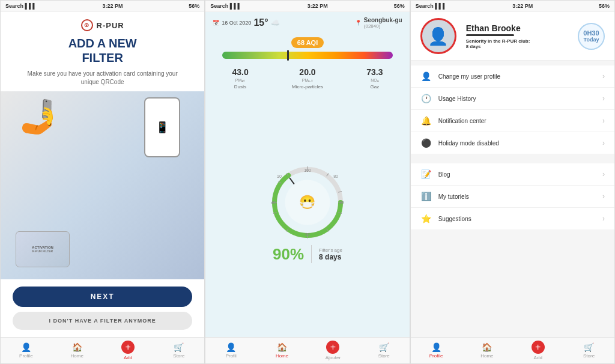 Image resolution: width=615 pixels, height=364 pixels. What do you see at coordinates (375, 78) in the screenshot?
I see `metric-no2: 73.3 NO₂ Gaz` at bounding box center [375, 78].